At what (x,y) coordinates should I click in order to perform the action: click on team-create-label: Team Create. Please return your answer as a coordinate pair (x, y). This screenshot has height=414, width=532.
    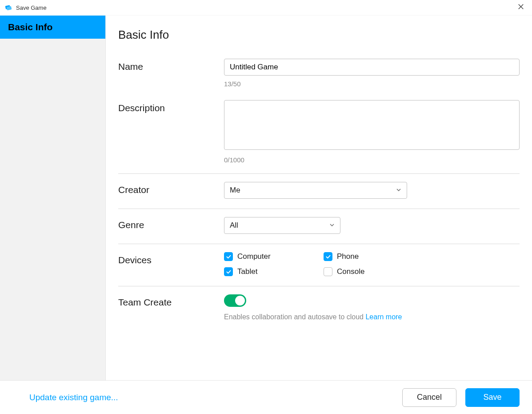
    Looking at the image, I should click on (171, 301).